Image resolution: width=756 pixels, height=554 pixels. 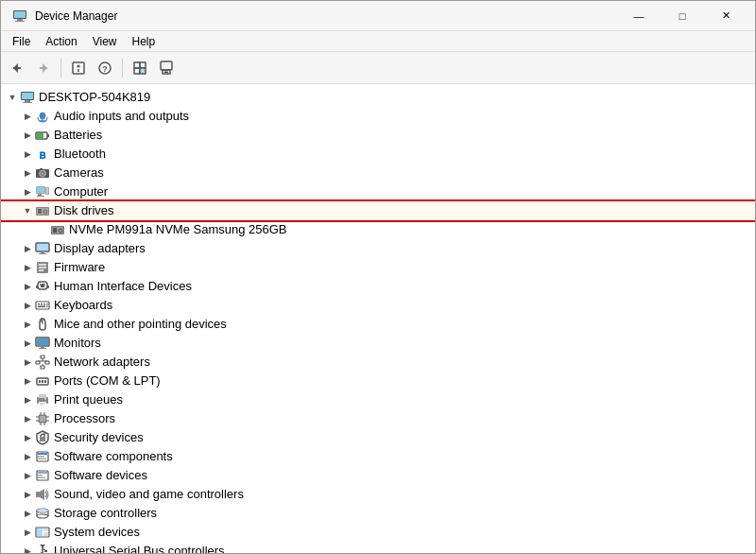 What do you see at coordinates (43, 68) in the screenshot?
I see `forward-icon` at bounding box center [43, 68].